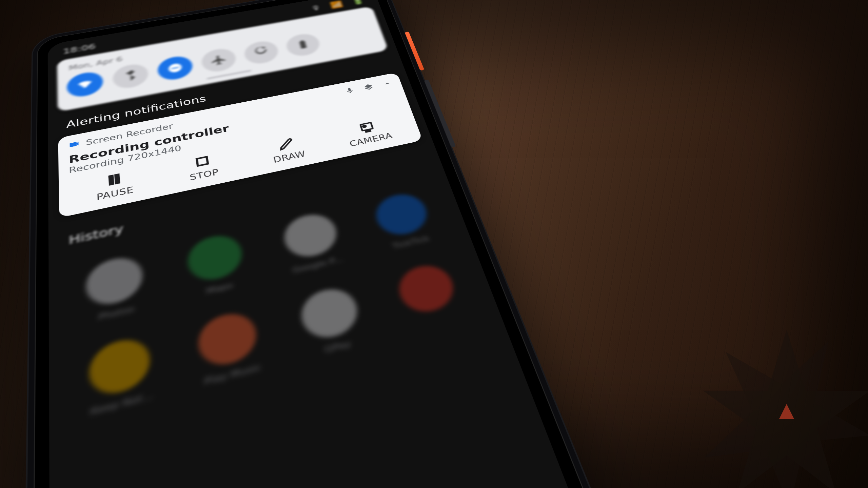 The width and height of the screenshot is (868, 488). I want to click on videocam-icon, so click(74, 145).